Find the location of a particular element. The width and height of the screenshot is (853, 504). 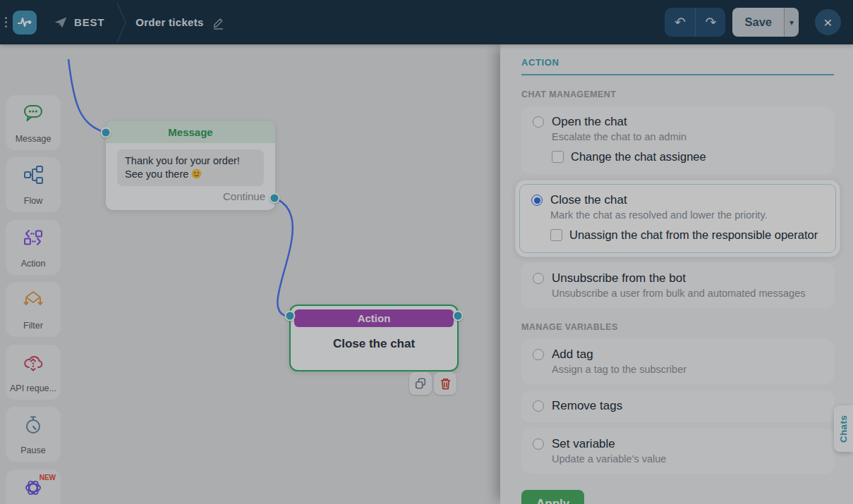

pause-icon is located at coordinates (33, 425).